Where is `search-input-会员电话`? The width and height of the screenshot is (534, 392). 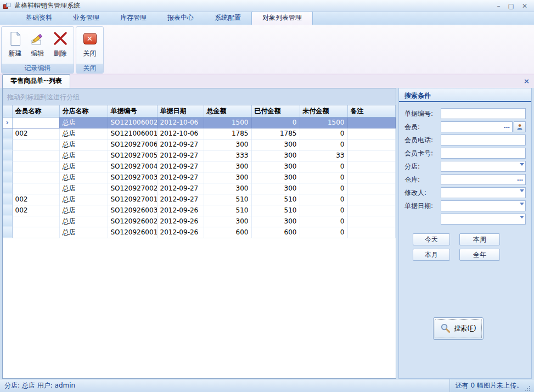
search-input-会员电话 is located at coordinates (483, 140).